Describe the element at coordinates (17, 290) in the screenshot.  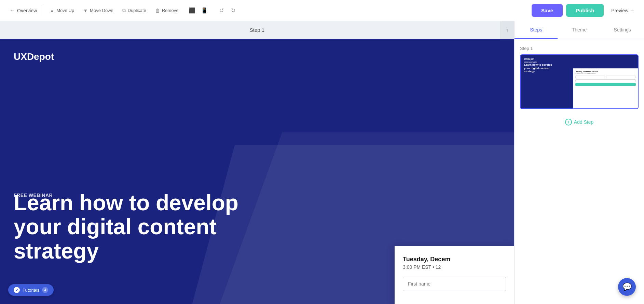
I see `tutorials-check-icon: ✓` at that location.